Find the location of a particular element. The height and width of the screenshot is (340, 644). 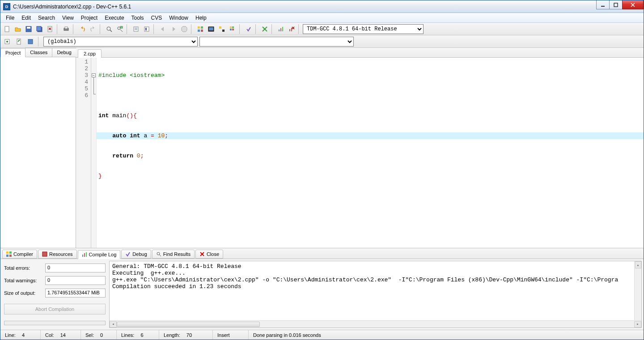

delete-profile-icon is located at coordinates (292, 29).